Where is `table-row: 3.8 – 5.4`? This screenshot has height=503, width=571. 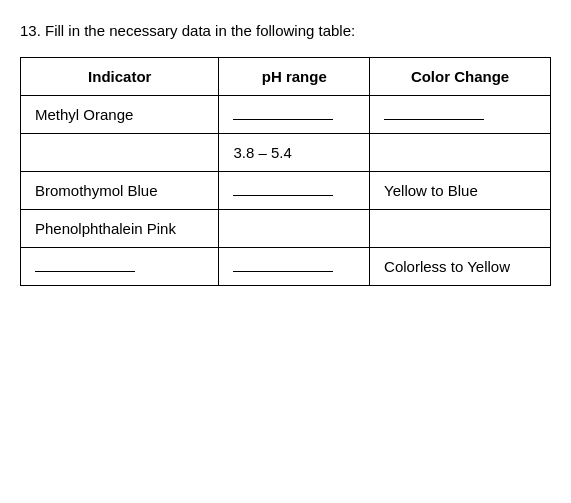
table-row: 3.8 – 5.4 is located at coordinates (286, 153).